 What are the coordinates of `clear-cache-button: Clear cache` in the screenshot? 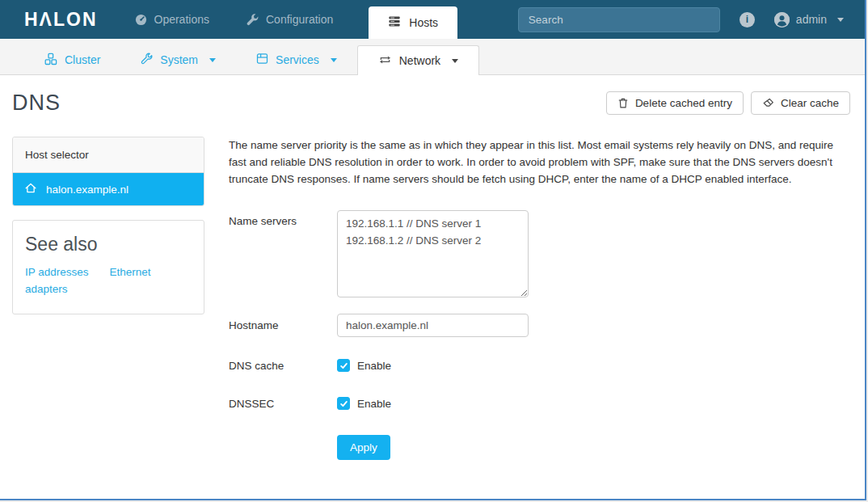 It's located at (800, 103).